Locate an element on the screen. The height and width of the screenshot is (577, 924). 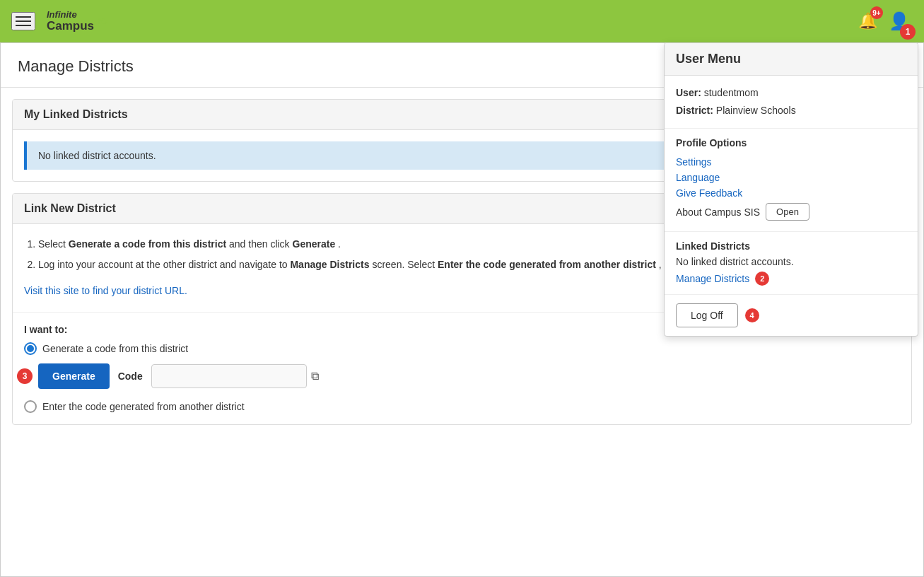
profile-options-label: Profile Options is located at coordinates (791, 143).